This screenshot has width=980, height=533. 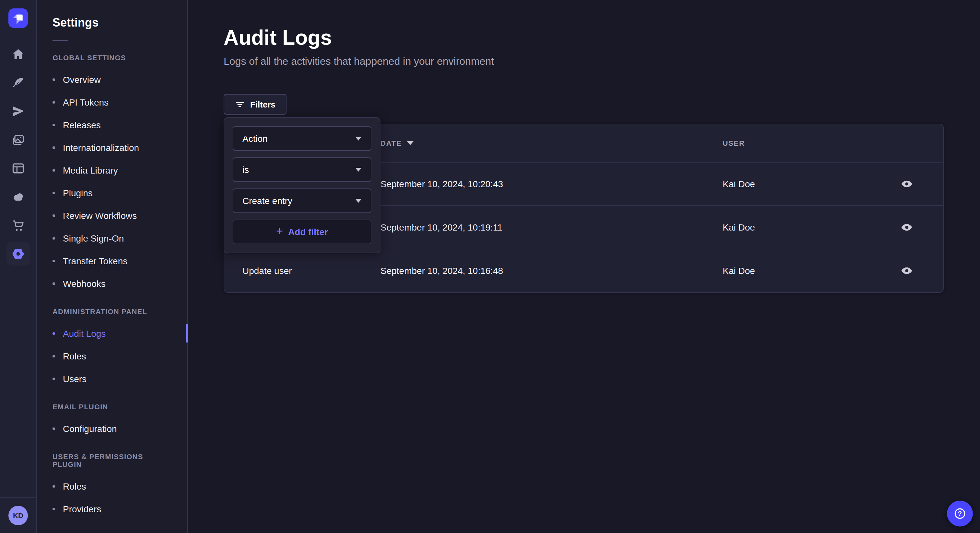 What do you see at coordinates (18, 515) in the screenshot?
I see `rail-footer: KD` at bounding box center [18, 515].